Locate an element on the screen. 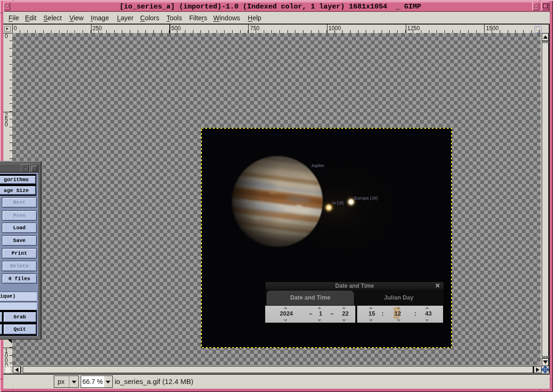  svg-text: Io (JI) is located at coordinates (338, 203).